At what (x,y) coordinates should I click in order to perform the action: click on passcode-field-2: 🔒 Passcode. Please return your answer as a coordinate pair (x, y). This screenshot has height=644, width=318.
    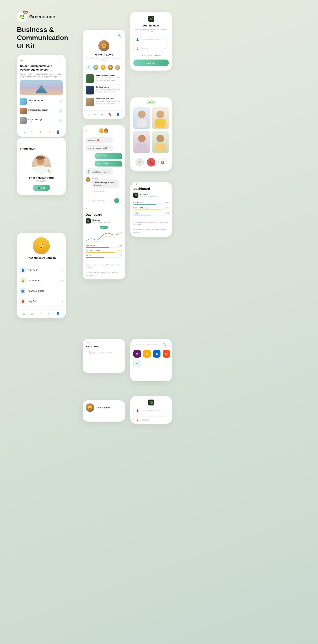
    Looking at the image, I should click on (151, 420).